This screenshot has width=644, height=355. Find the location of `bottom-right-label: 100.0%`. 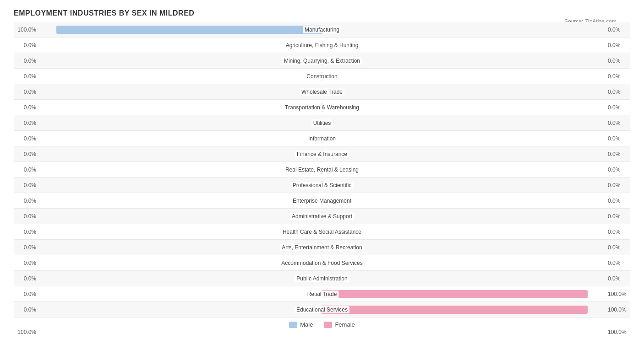

bottom-right-label: 100.0% is located at coordinates (617, 332).